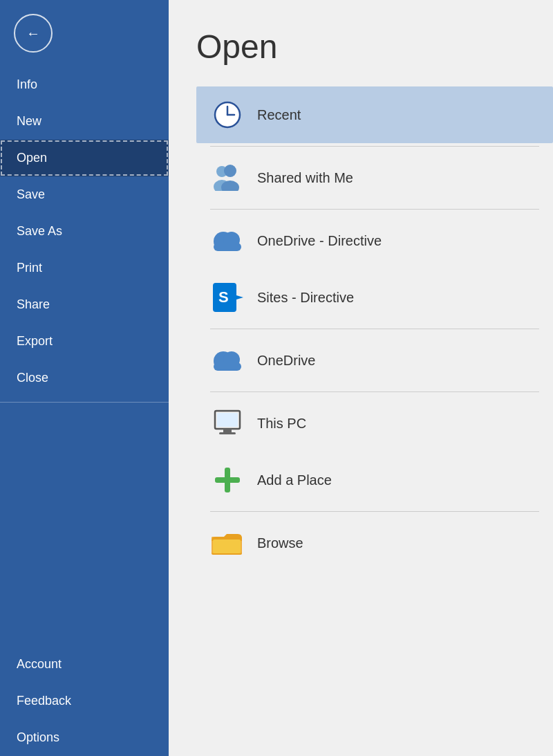 The width and height of the screenshot is (553, 756). I want to click on clock-icon, so click(227, 115).